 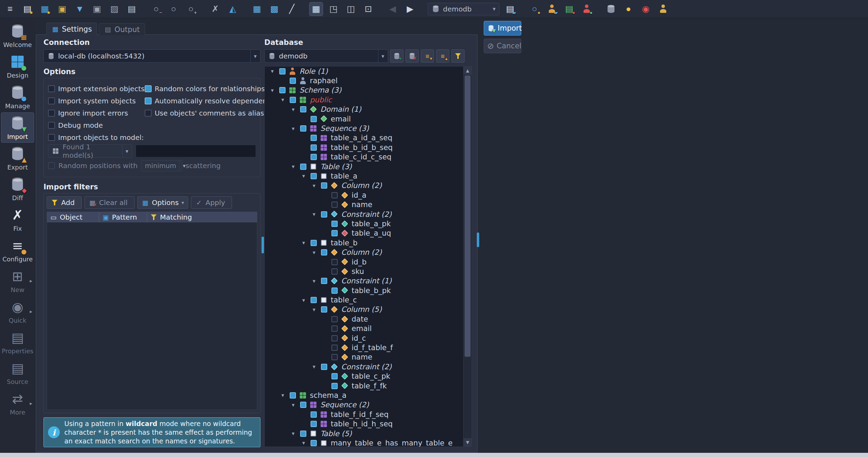 I want to click on zoom-original-icon: ○, so click(x=174, y=9).